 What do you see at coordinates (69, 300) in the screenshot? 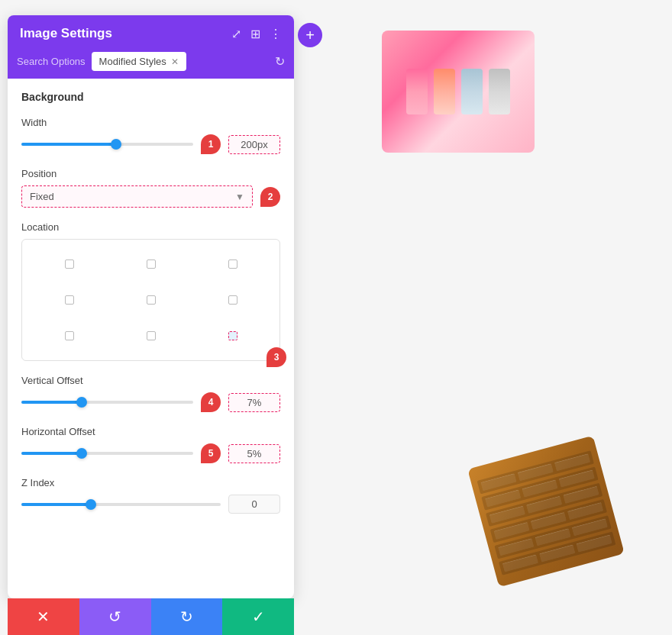
I see `loc-dot-ml` at bounding box center [69, 300].